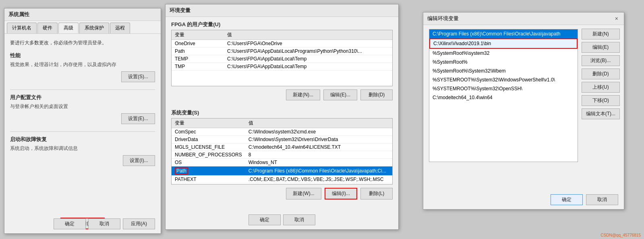 The height and width of the screenshot is (239, 644). What do you see at coordinates (104, 224) in the screenshot?
I see `sysprops-ok-cancel: 确定 取消 应用(A)` at bounding box center [104, 224].